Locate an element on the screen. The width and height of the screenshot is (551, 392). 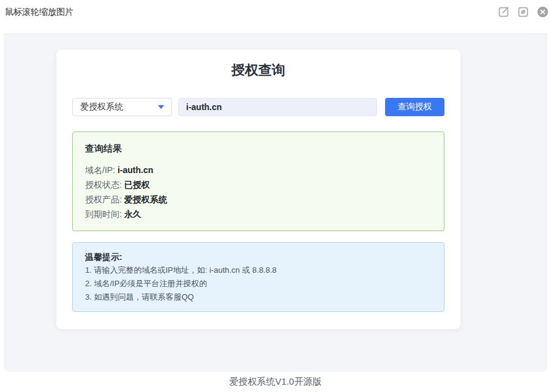
result-title: 查询结果 is located at coordinates (258, 149).